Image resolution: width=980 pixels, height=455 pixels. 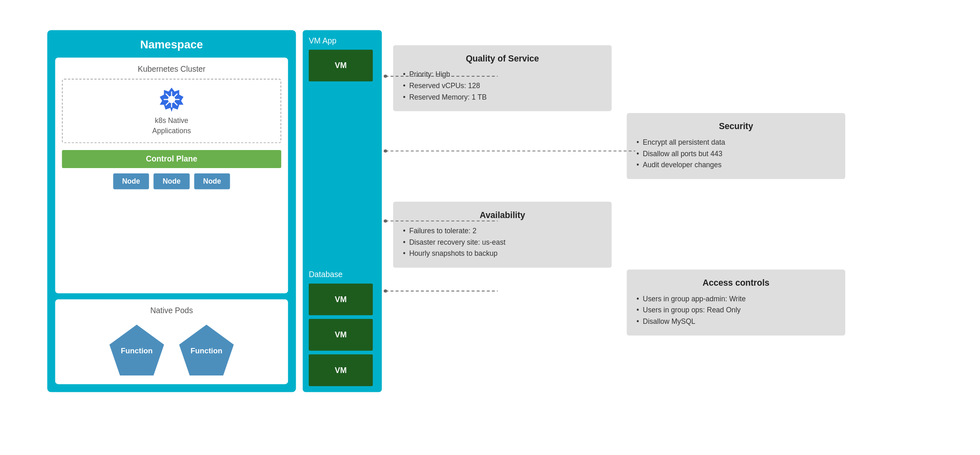 I want to click on qos-item-1: •Priority: High, so click(x=502, y=75).